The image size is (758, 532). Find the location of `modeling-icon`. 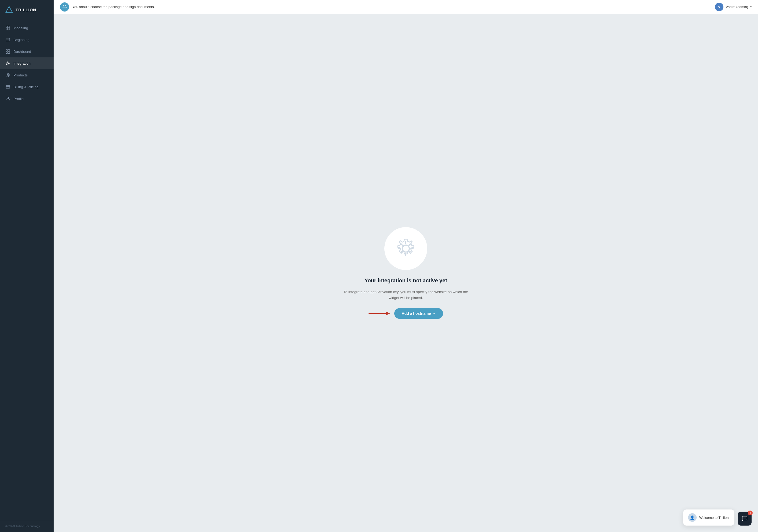

modeling-icon is located at coordinates (8, 28).